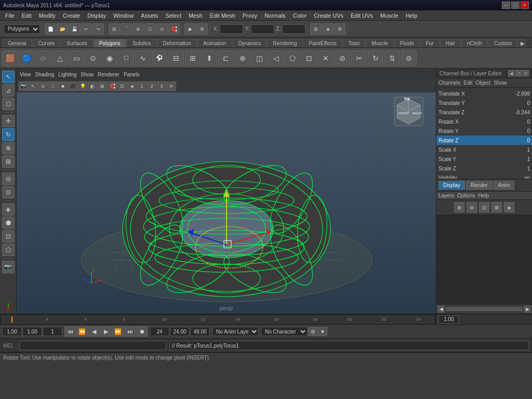 This screenshot has width=532, height=399. What do you see at coordinates (8, 250) in the screenshot?
I see `custom-tool4-btn: ⬠` at bounding box center [8, 250].